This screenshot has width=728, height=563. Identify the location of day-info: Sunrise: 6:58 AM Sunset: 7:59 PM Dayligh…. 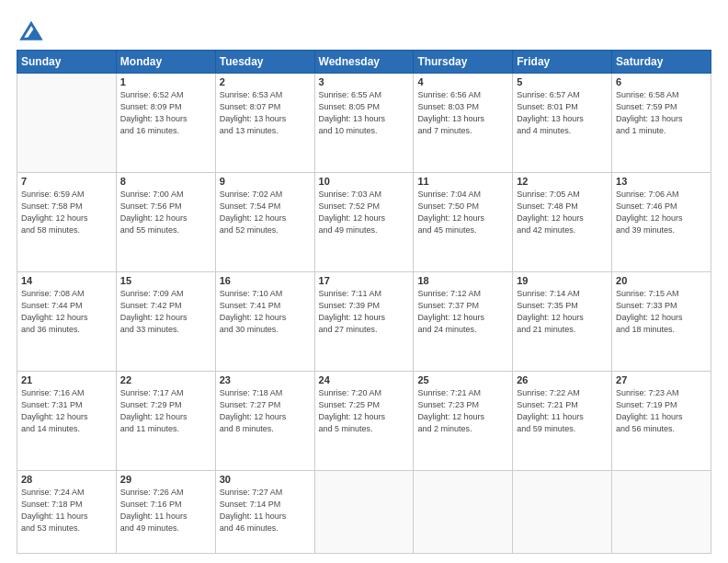
(662, 113).